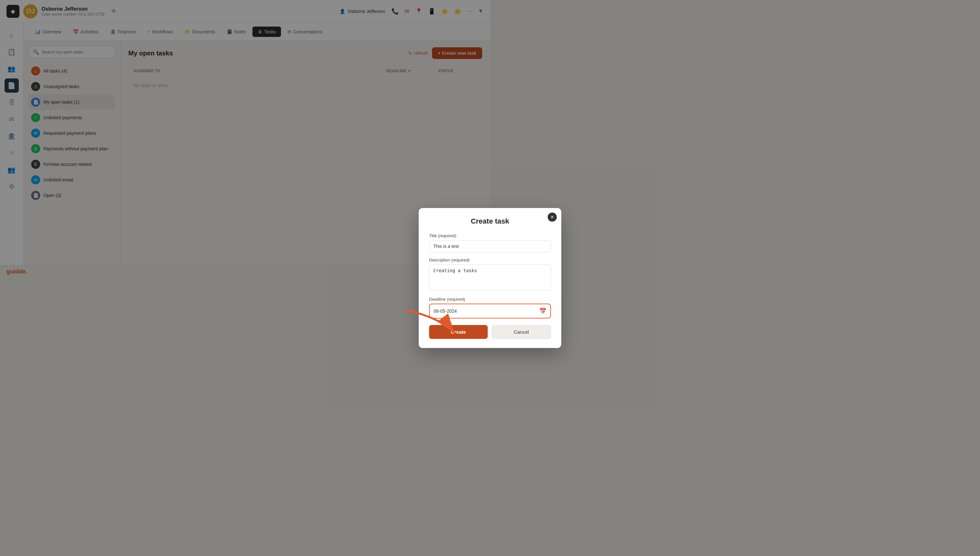 Image resolution: width=980 pixels, height=556 pixels. What do you see at coordinates (454, 243) in the screenshot?
I see `create-task-modal: Create task ✕ Title (required) Descripti…` at bounding box center [454, 243].